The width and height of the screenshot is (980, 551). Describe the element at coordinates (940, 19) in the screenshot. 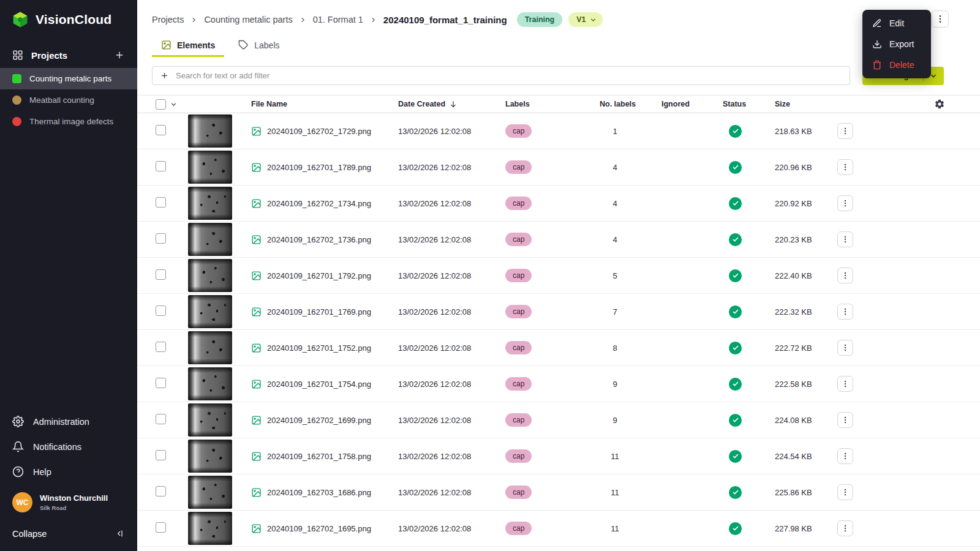

I see `dataset-menu-button` at that location.